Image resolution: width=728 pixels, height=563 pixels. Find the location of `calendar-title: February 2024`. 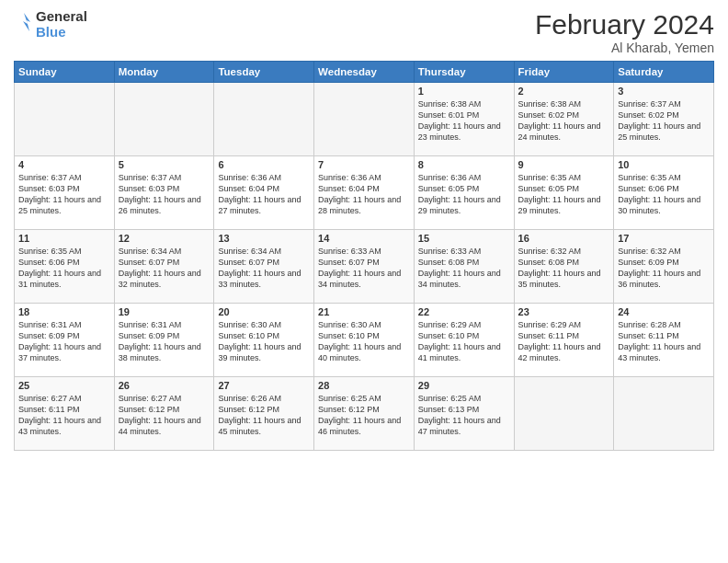

calendar-title: February 2024 is located at coordinates (625, 25).